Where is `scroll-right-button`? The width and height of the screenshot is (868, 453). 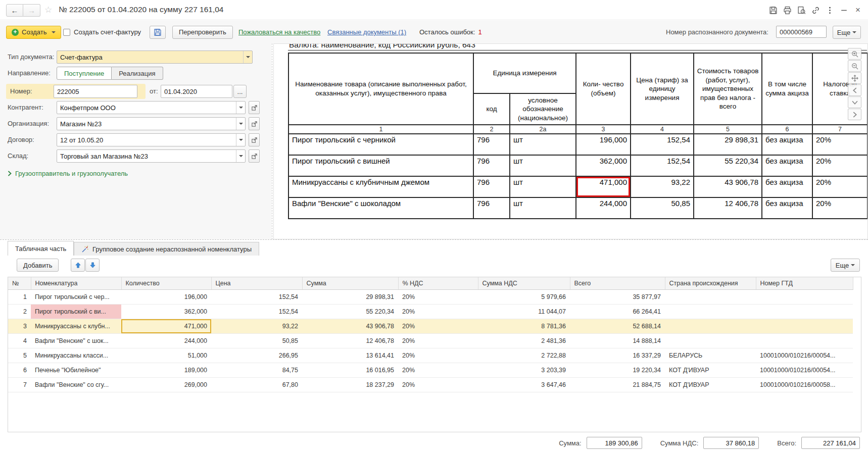
scroll-right-button is located at coordinates (855, 114).